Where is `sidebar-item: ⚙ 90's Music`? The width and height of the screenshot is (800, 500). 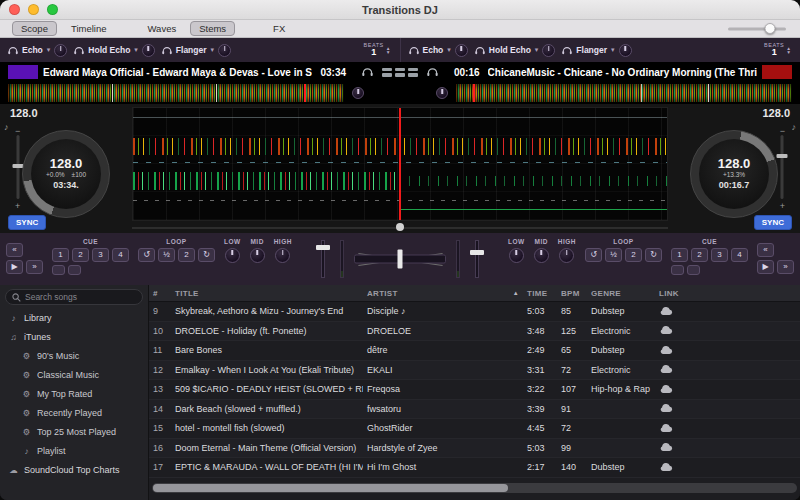 sidebar-item: ⚙ 90's Music is located at coordinates (74, 356).